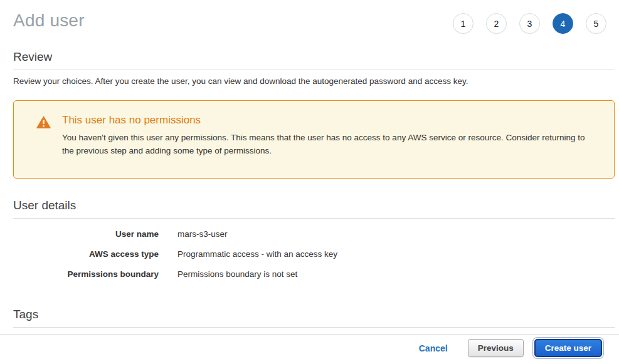 The height and width of the screenshot is (364, 619). What do you see at coordinates (257, 254) in the screenshot?
I see `detail-value-access-type: Programmatic access - with an access key` at bounding box center [257, 254].